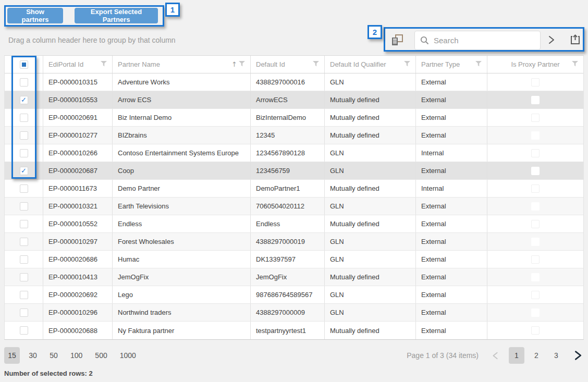  What do you see at coordinates (440, 65) in the screenshot?
I see `column-header-label: Partner Type` at bounding box center [440, 65].